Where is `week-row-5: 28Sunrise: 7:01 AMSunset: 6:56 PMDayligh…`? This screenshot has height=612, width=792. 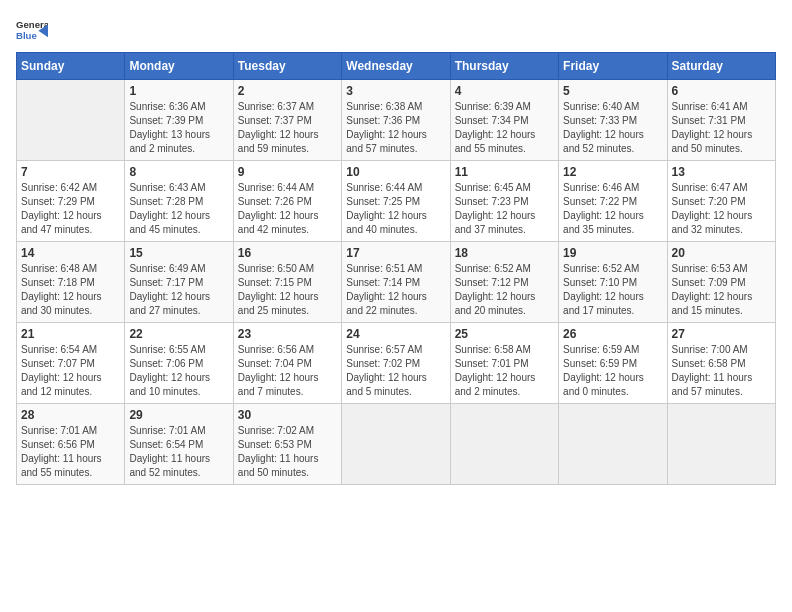 week-row-5: 28Sunrise: 7:01 AMSunset: 6:56 PMDayligh… is located at coordinates (396, 444).